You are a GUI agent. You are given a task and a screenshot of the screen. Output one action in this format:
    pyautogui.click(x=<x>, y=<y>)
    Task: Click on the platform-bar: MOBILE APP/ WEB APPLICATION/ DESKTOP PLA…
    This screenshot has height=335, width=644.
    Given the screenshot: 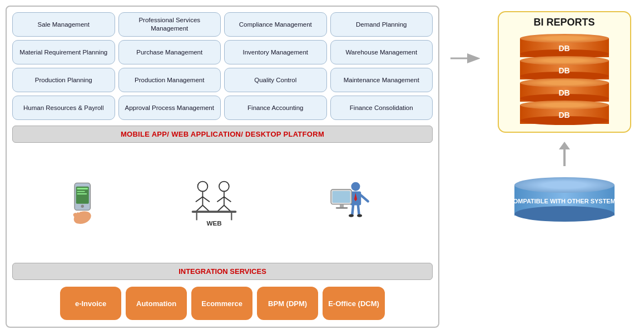 What is the action you would take?
    pyautogui.click(x=222, y=134)
    